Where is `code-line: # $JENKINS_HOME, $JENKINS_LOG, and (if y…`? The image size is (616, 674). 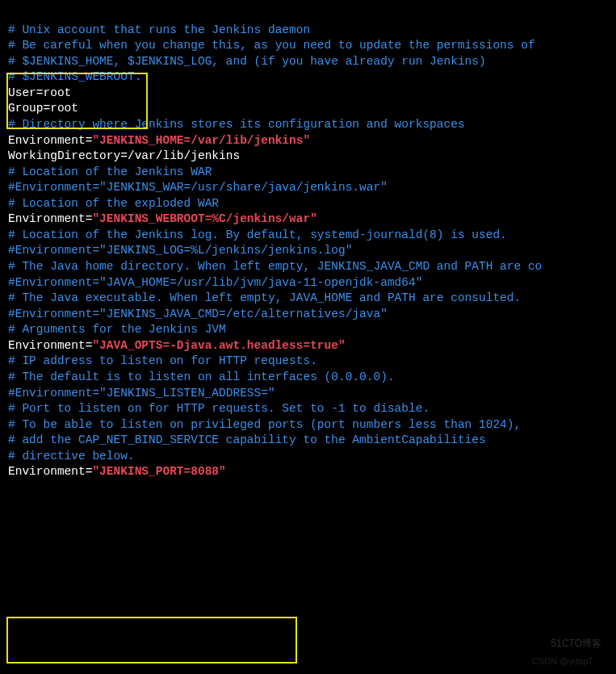
code-line: # $JENKINS_HOME, $JENKINS_LOG, and (if y… is located at coordinates (308, 62).